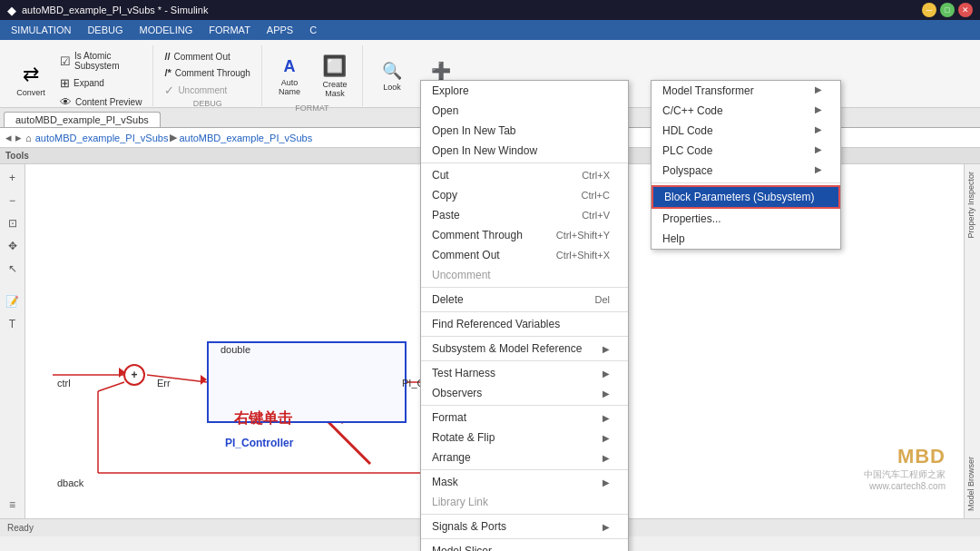 The height and width of the screenshot is (551, 980). I want to click on ctx-explore: Explore, so click(524, 91).